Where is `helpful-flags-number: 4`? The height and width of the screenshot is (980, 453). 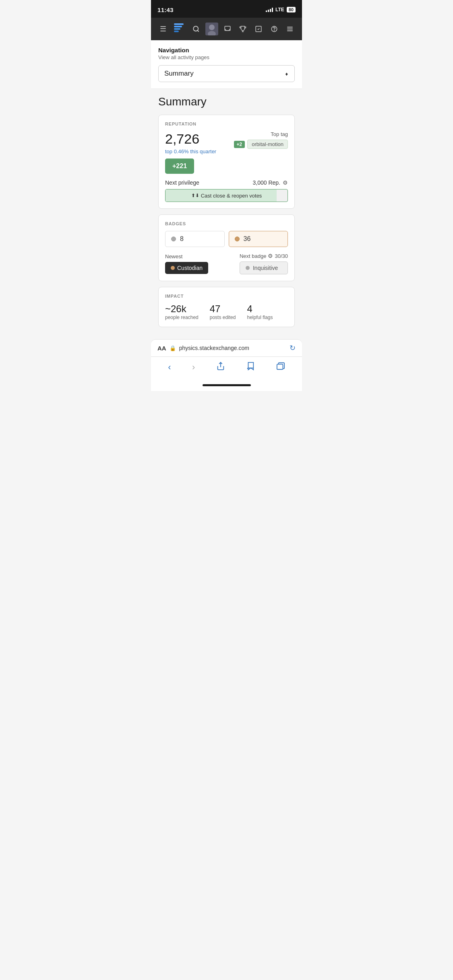
helpful-flags-number: 4 is located at coordinates (260, 309).